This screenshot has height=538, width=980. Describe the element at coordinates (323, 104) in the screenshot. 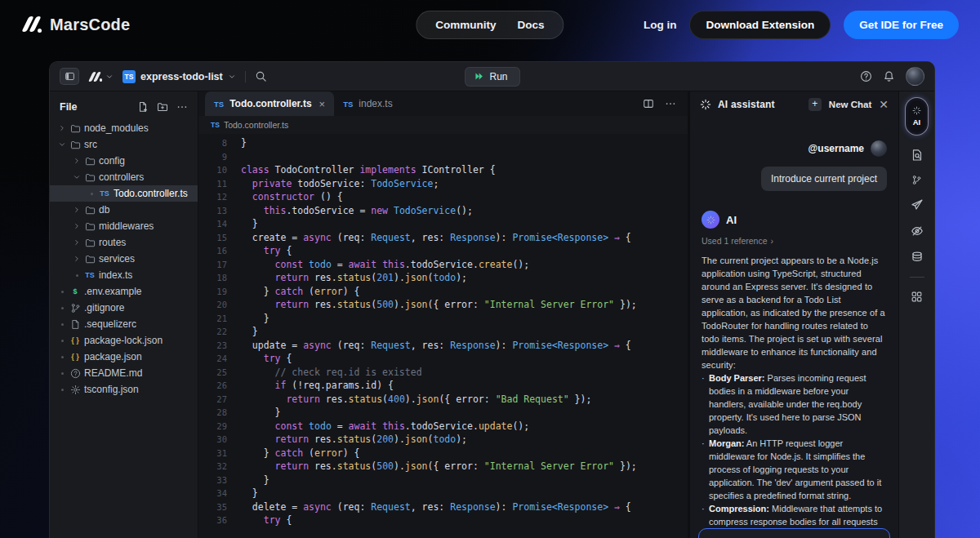

I see `close-icon: ×` at that location.